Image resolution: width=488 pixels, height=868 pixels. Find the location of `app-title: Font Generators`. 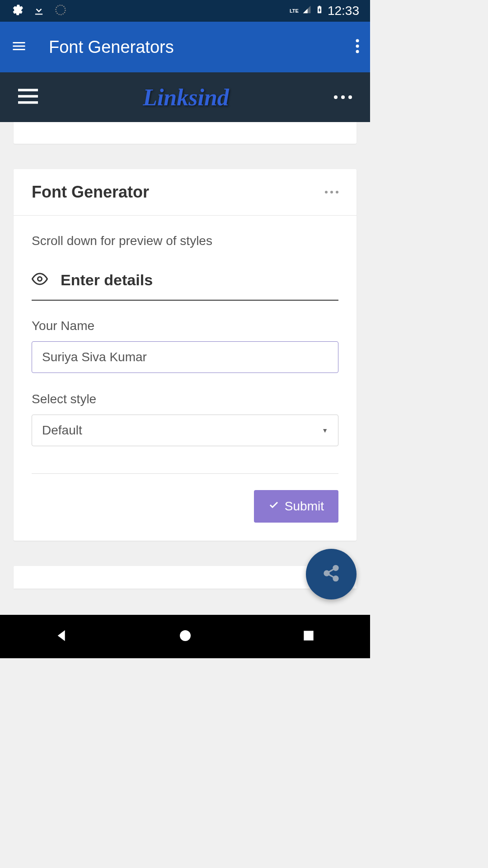

app-title: Font Generators is located at coordinates (111, 47).